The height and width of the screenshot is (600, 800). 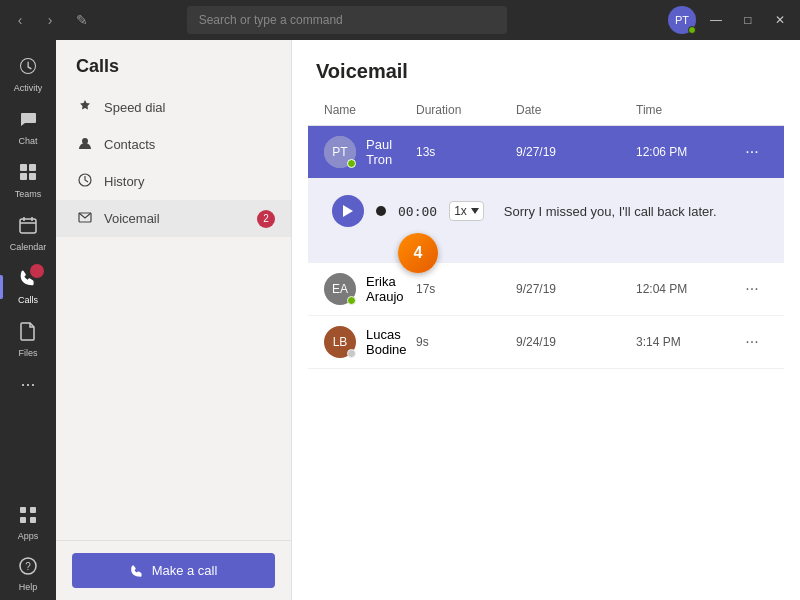 I want to click on left-rail: Activity Chat Teams, so click(x=28, y=320).